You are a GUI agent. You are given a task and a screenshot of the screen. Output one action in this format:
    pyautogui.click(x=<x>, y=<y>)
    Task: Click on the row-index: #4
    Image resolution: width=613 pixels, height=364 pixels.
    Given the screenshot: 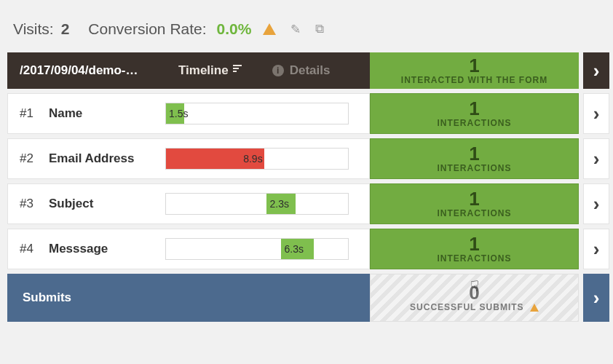 What is the action you would take?
    pyautogui.click(x=34, y=249)
    